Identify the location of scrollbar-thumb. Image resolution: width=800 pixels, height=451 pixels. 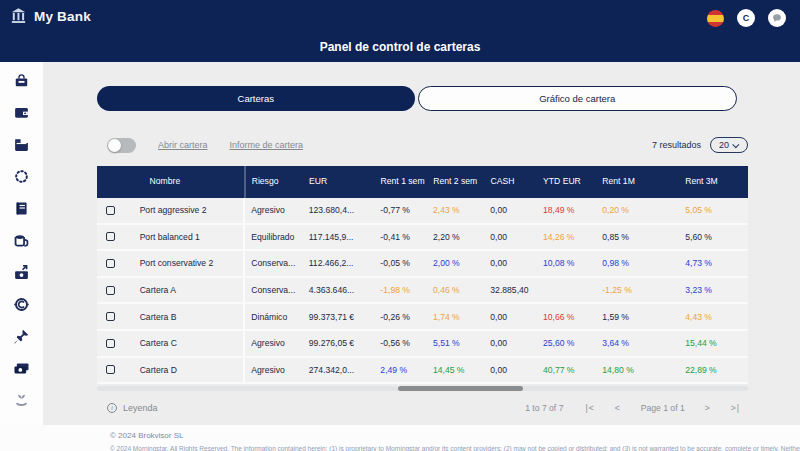
(460, 388).